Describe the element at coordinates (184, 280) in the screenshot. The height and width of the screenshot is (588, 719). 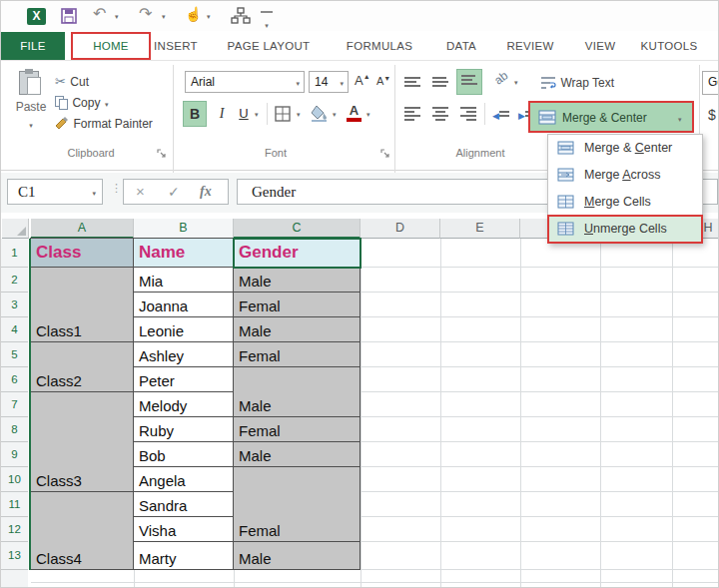
I see `cell-B2: Mia` at that location.